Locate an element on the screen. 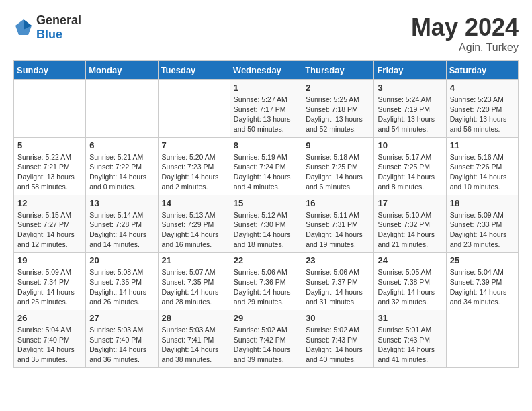 This screenshot has height=411, width=532. calendar-week-1: 1Sunrise: 5:27 AMSunset: 7:17 PMDaylight… is located at coordinates (266, 109).